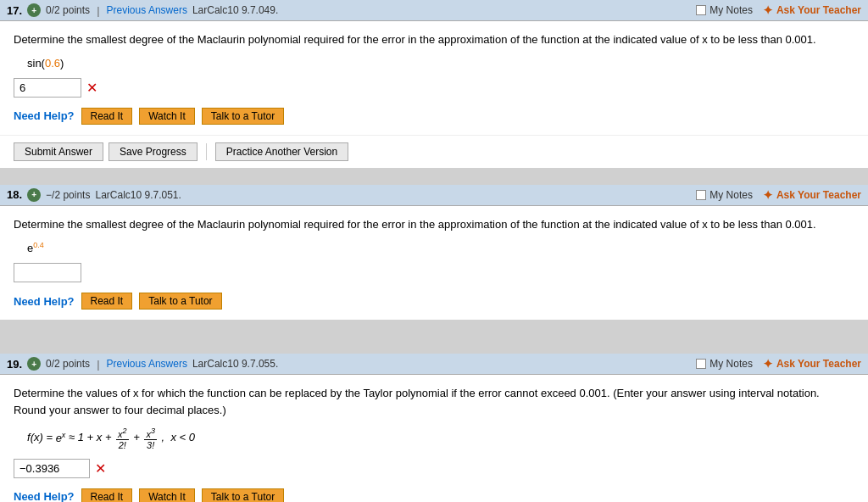 The height and width of the screenshot is (502, 868). Describe the element at coordinates (142, 10) in the screenshot. I see `header-left-17: 17. + 0/2 points | Previous Answers LarC…` at that location.